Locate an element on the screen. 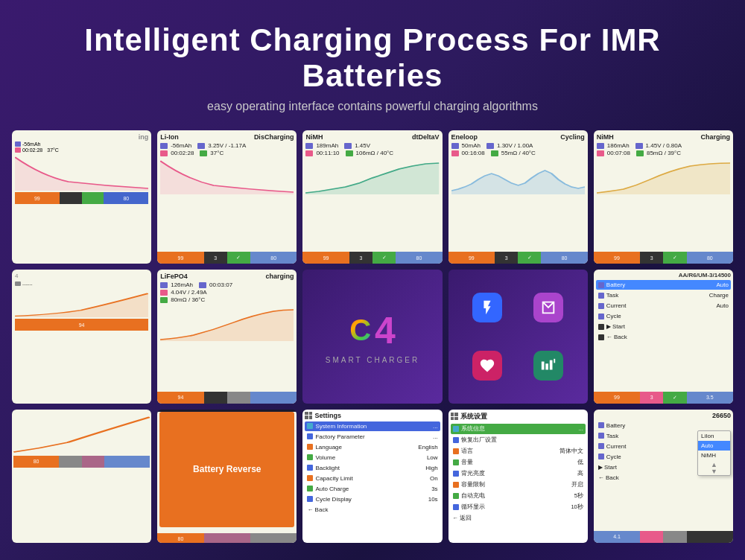  dropdown-option-liion: LiIon is located at coordinates (714, 436).